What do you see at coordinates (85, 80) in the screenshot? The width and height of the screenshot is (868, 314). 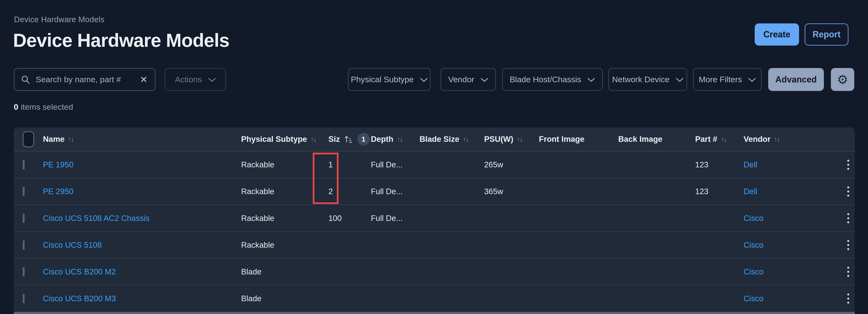 I see `search-box: ✕` at bounding box center [85, 80].